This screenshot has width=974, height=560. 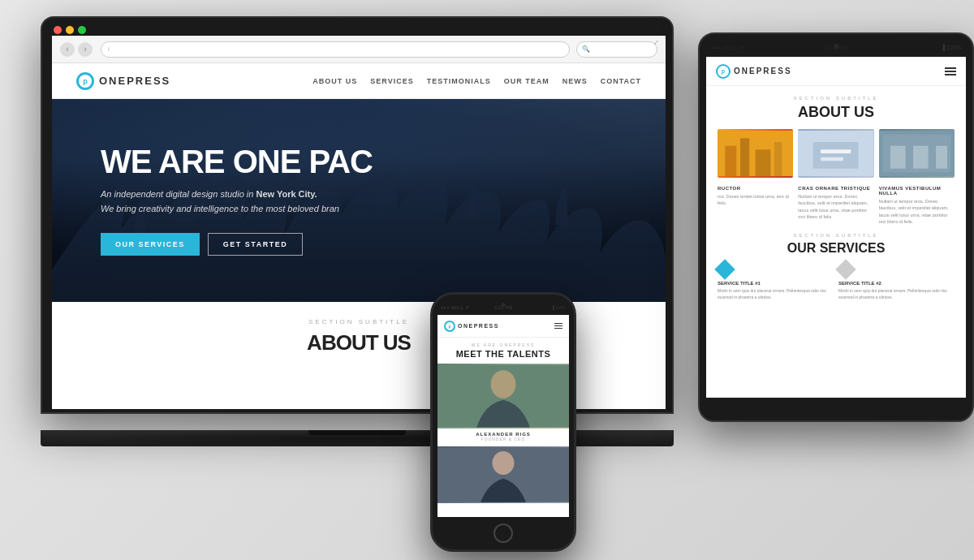 What do you see at coordinates (836, 198) in the screenshot?
I see `tablet-about-section: SECTION SUBTITLE ABOUT US` at bounding box center [836, 198].